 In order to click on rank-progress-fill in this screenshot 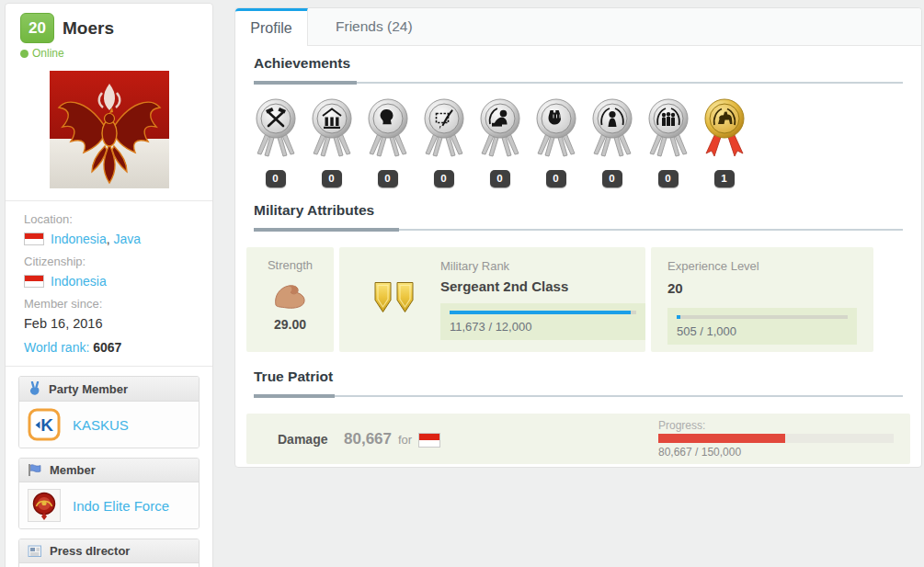, I will do `click(541, 312)`.